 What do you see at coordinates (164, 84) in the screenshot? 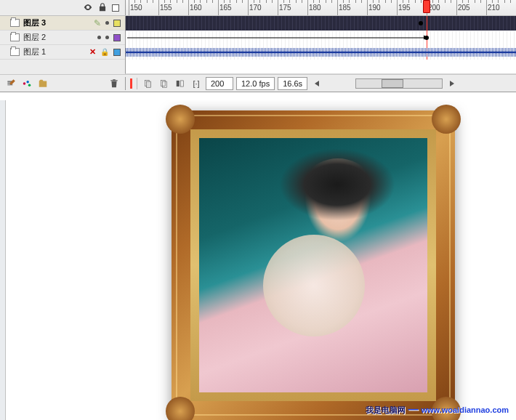
I see `onion-outline-button` at bounding box center [164, 84].